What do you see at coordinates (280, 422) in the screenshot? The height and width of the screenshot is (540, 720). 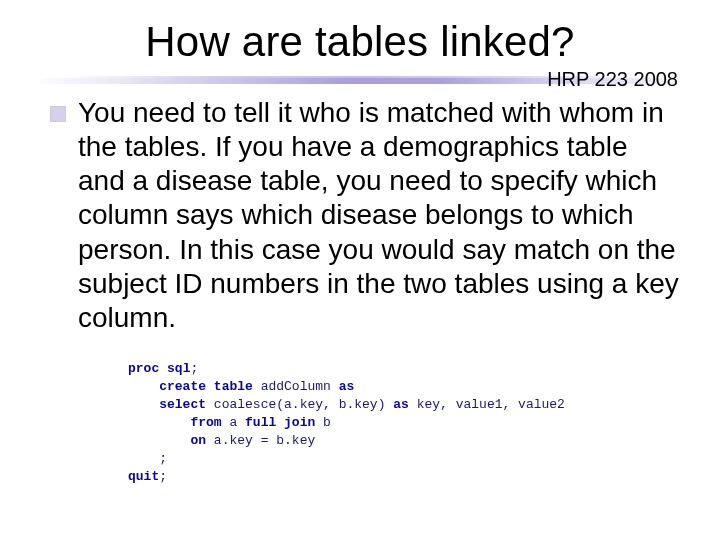 I see `code-kw: full join` at bounding box center [280, 422].